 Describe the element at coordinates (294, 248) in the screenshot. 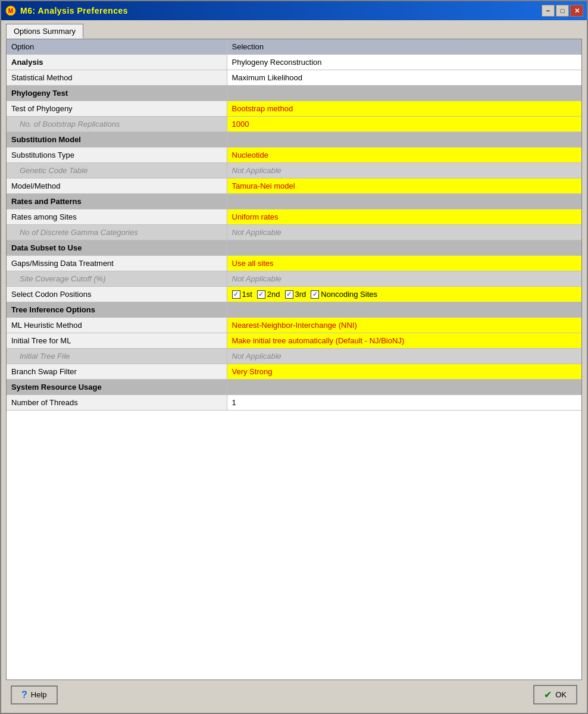

I see `section-row: Data Subset to Use` at that location.